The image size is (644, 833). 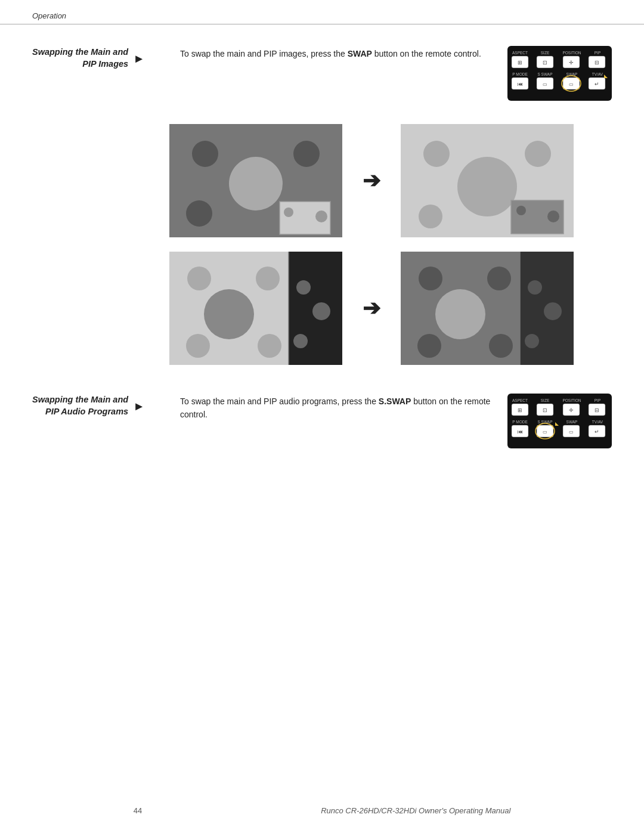 I want to click on remote-svg-2: ASPECT SIZE POSITION PIP ⊞ ⊡ ✛ ⊟ P MODE …, so click(x=559, y=421).